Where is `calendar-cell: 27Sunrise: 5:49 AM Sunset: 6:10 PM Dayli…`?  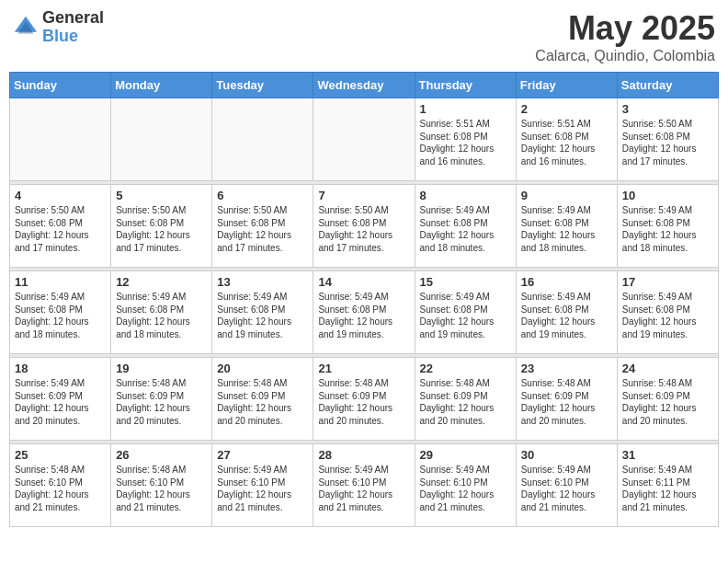 calendar-cell: 27Sunrise: 5:49 AM Sunset: 6:10 PM Dayli… is located at coordinates (263, 486).